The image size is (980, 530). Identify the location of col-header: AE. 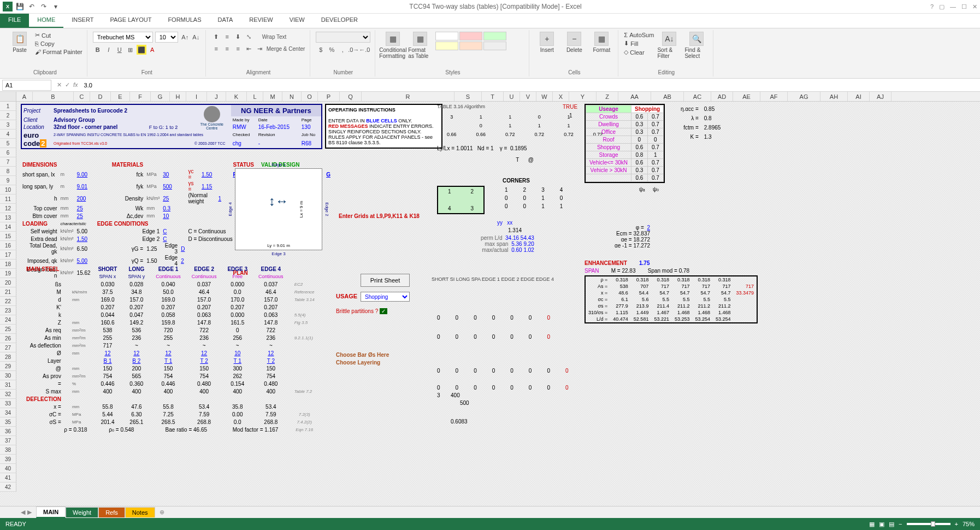
(747, 96).